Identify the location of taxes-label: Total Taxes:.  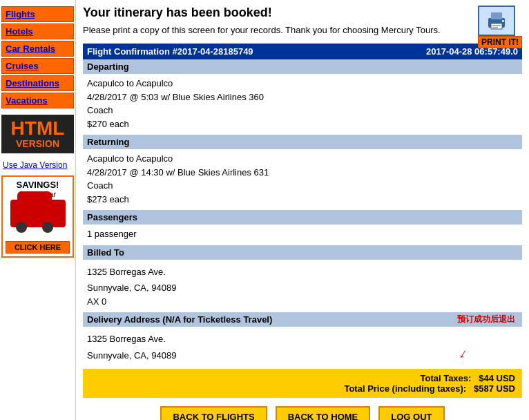
(445, 379).